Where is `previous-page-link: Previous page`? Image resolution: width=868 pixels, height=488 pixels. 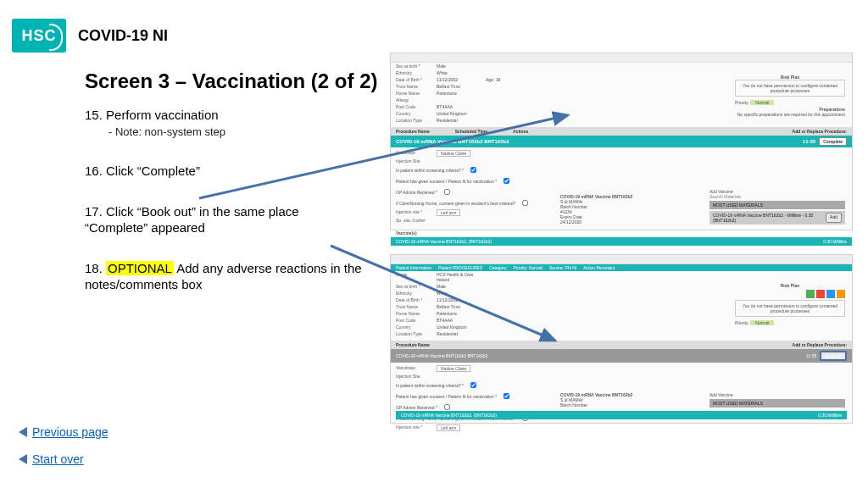
previous-page-link: Previous page is located at coordinates (64, 432).